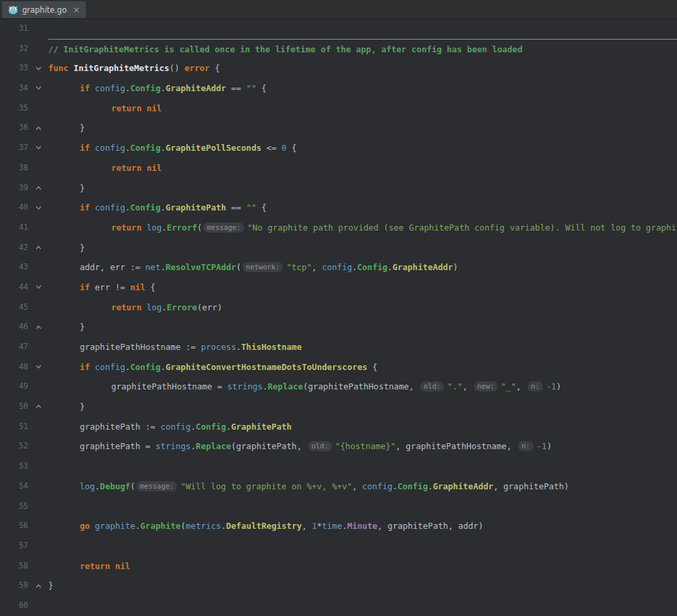  I want to click on editor-line-row: 43addr, err := net.ResolveTCPAddr(networ…, so click(338, 267).